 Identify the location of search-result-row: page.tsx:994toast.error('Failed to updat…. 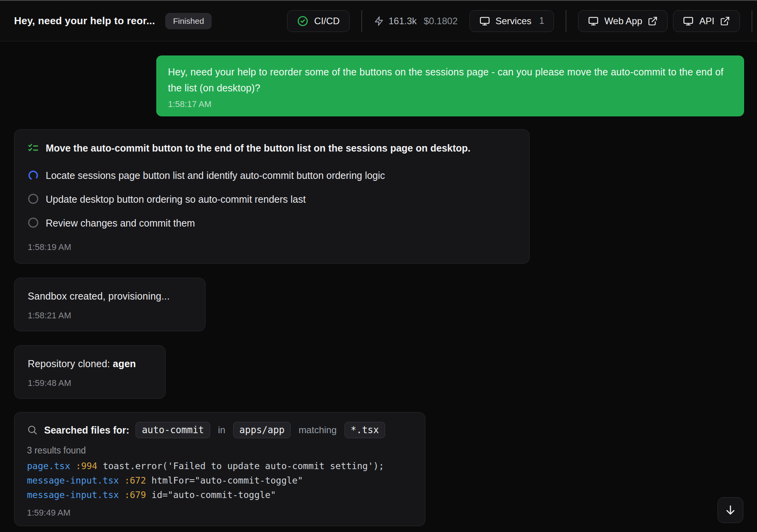
(220, 466).